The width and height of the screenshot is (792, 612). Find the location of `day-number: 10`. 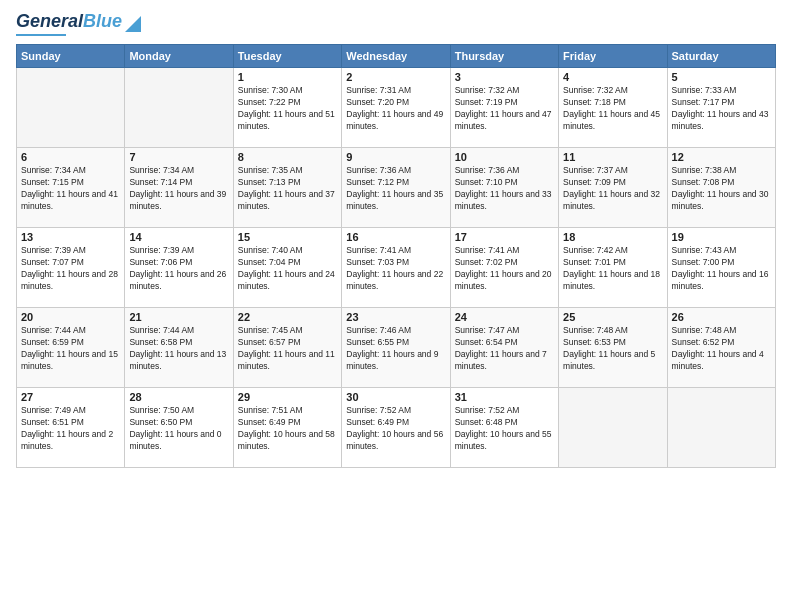

day-number: 10 is located at coordinates (504, 157).